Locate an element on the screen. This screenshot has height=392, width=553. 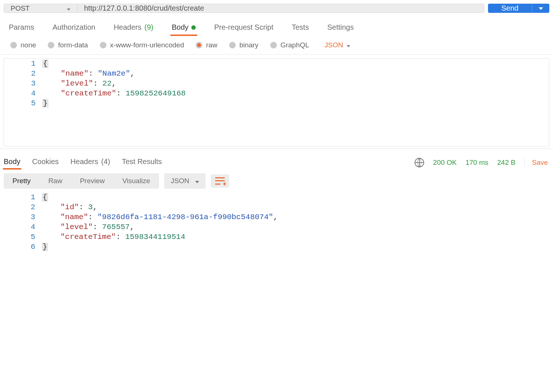
response-content-type-select: JSON is located at coordinates (185, 181).